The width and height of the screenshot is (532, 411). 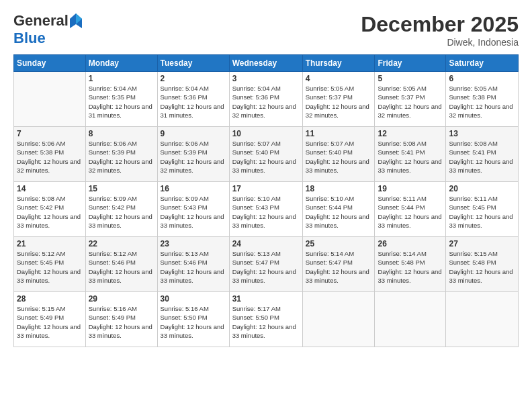 What do you see at coordinates (482, 189) in the screenshot?
I see `day-number: 20` at bounding box center [482, 189].